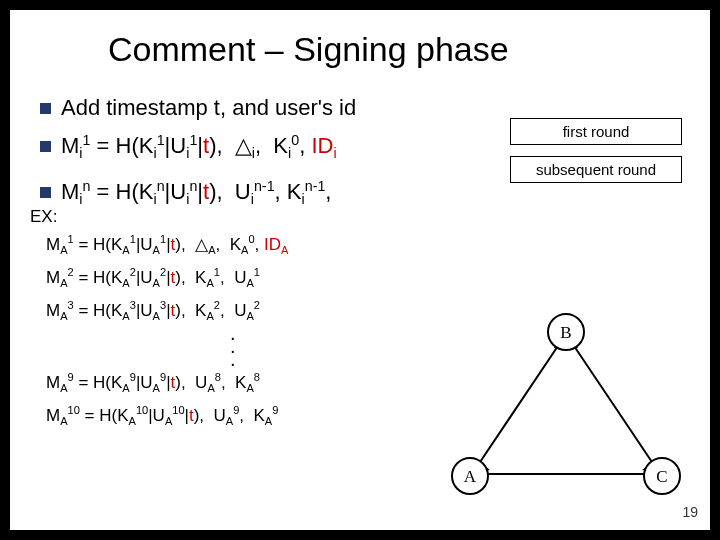 The height and width of the screenshot is (540, 720). What do you see at coordinates (470, 476) in the screenshot?
I see `node-a-label: A` at bounding box center [470, 476].